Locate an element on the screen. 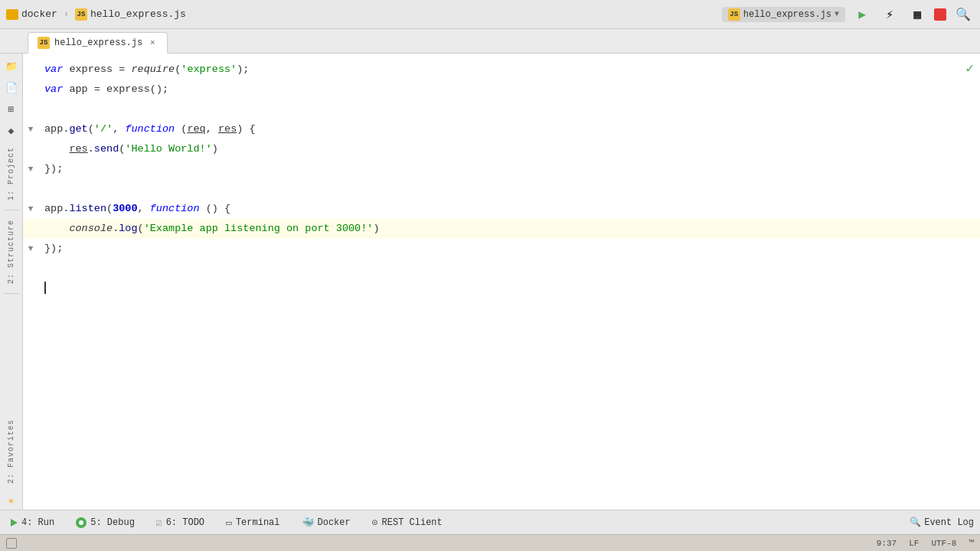  breadcrumb: docker › JS hello_express.js is located at coordinates (364, 15).